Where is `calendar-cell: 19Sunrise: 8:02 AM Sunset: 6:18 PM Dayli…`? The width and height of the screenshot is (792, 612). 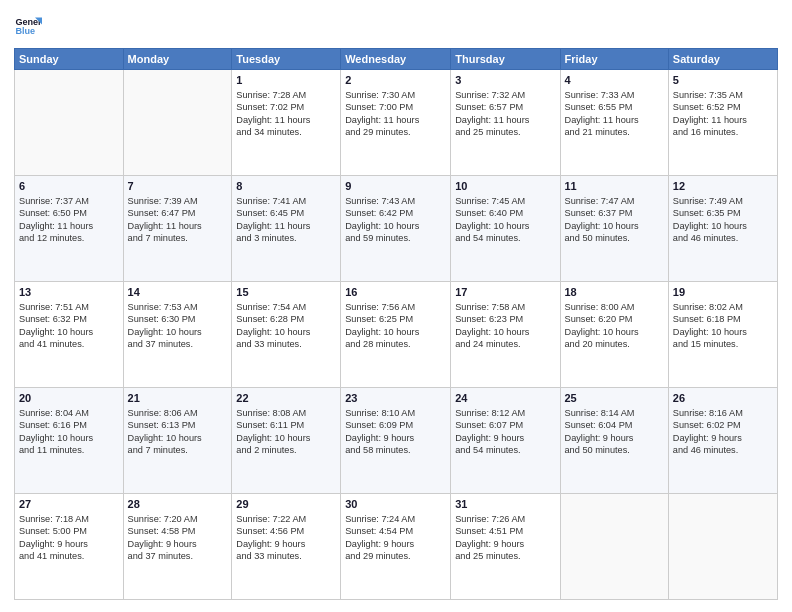
calendar-cell: 19Sunrise: 8:02 AM Sunset: 6:18 PM Dayli… is located at coordinates (722, 335).